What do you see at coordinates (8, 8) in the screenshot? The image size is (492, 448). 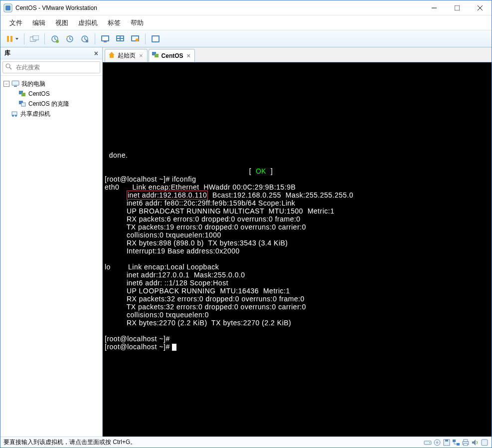 I see `app-icon` at bounding box center [8, 8].